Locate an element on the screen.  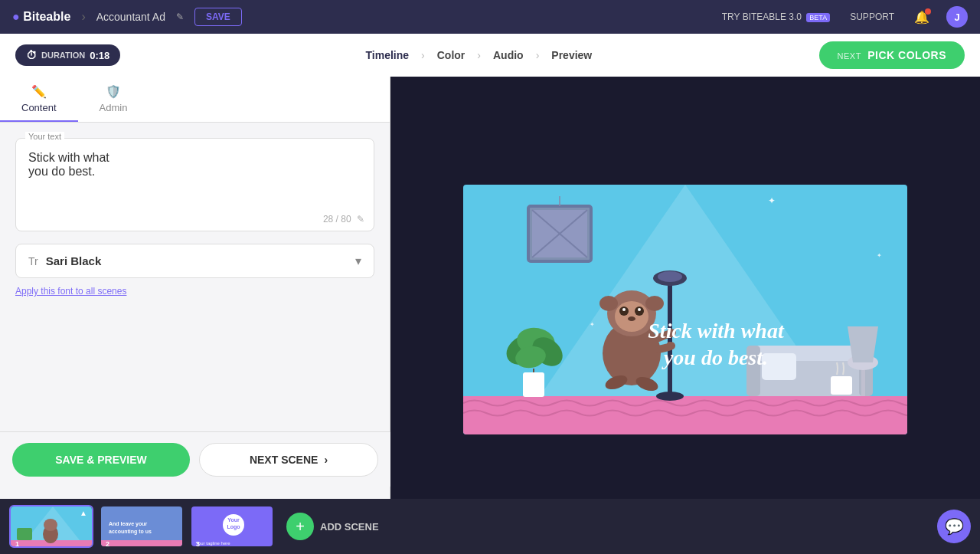
svg-text: 3 is located at coordinates (198, 544).